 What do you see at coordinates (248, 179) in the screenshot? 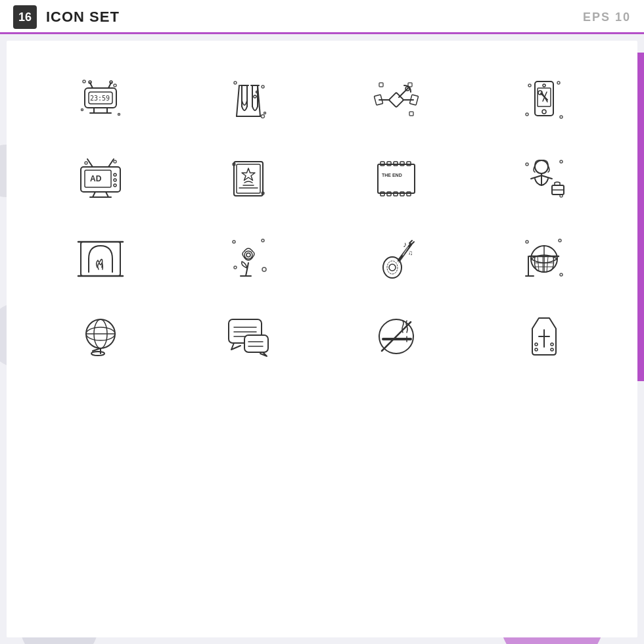
I see `star-card-icon` at bounding box center [248, 179].